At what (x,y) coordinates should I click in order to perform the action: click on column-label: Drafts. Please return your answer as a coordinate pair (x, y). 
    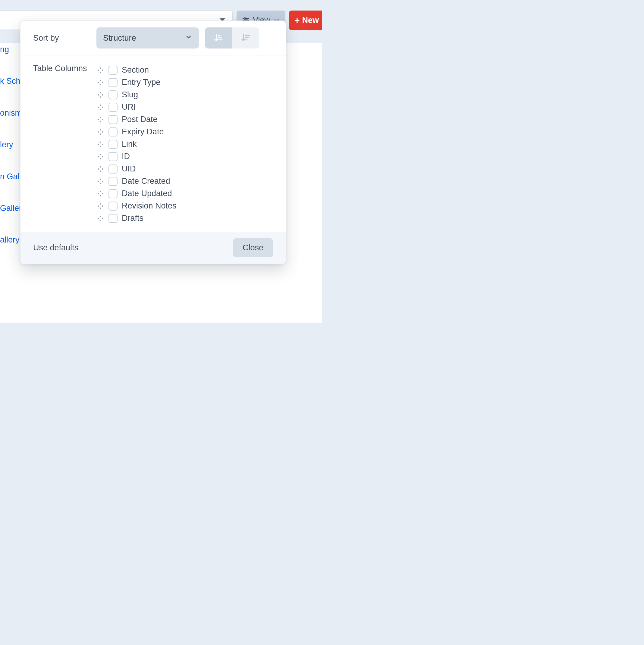
    Looking at the image, I should click on (132, 218).